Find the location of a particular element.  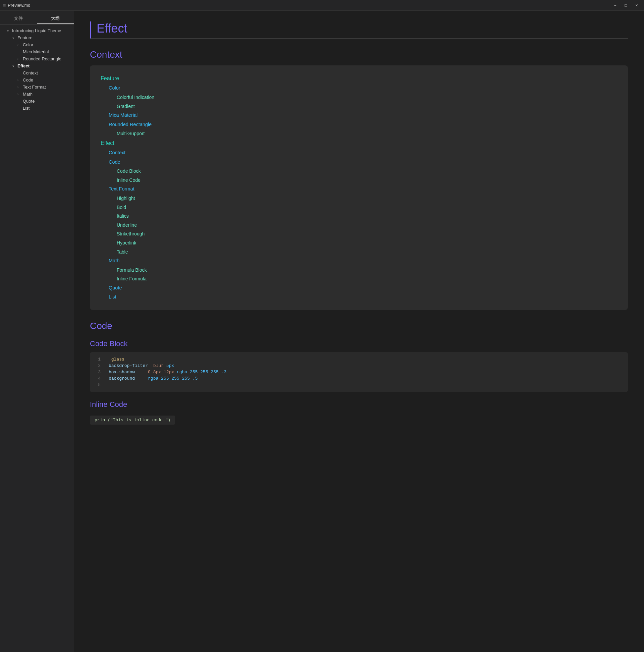

effect-heading: Effect is located at coordinates (359, 30).